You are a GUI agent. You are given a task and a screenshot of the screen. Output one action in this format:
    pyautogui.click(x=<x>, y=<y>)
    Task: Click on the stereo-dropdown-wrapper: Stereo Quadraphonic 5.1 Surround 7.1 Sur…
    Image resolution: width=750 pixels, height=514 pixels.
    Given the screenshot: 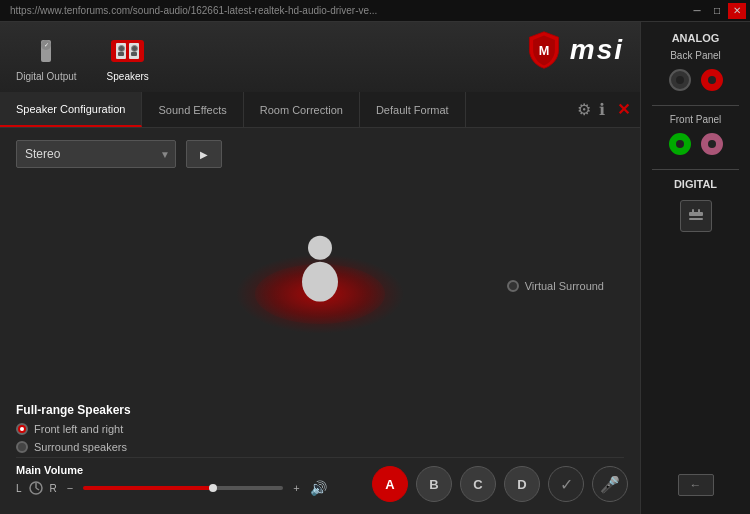 What is the action you would take?
    pyautogui.click(x=96, y=154)
    